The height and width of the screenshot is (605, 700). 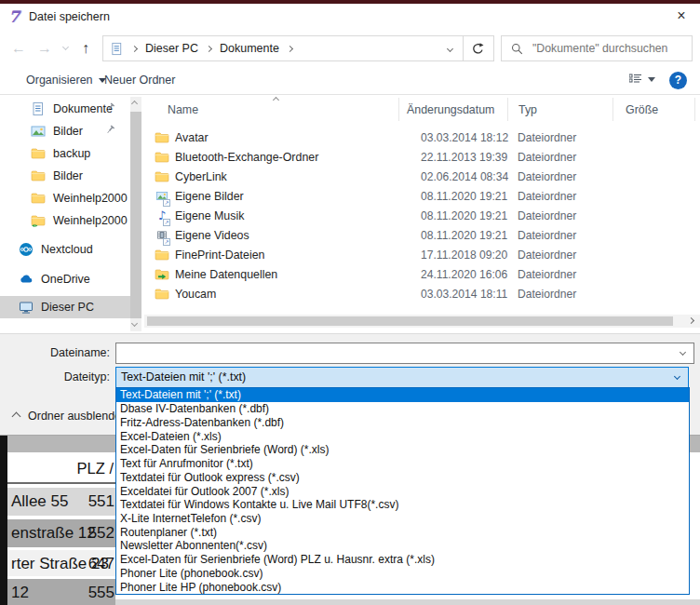 I want to click on close-button: ×, so click(x=681, y=17).